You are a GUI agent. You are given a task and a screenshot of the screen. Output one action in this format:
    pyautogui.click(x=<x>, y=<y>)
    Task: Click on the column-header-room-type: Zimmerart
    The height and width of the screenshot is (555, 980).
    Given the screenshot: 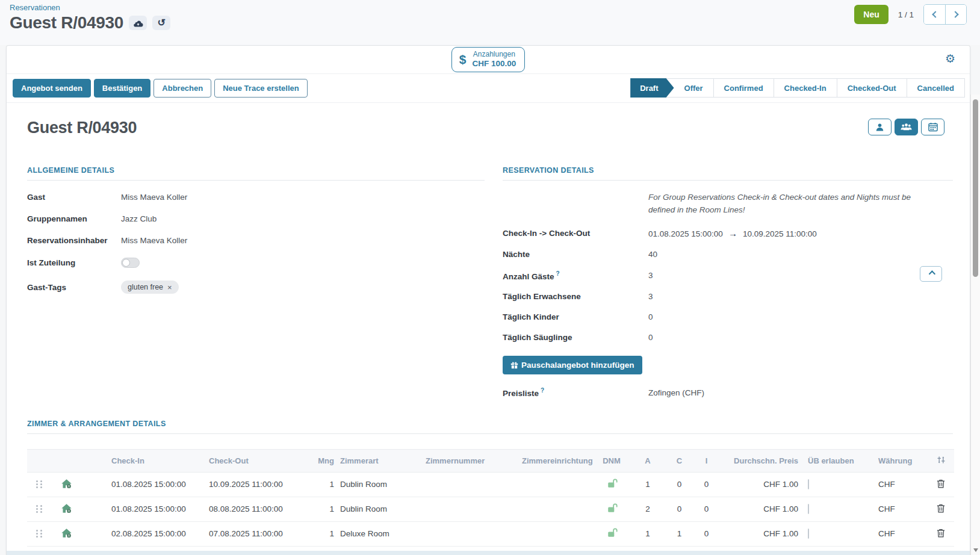 What is the action you would take?
    pyautogui.click(x=380, y=460)
    